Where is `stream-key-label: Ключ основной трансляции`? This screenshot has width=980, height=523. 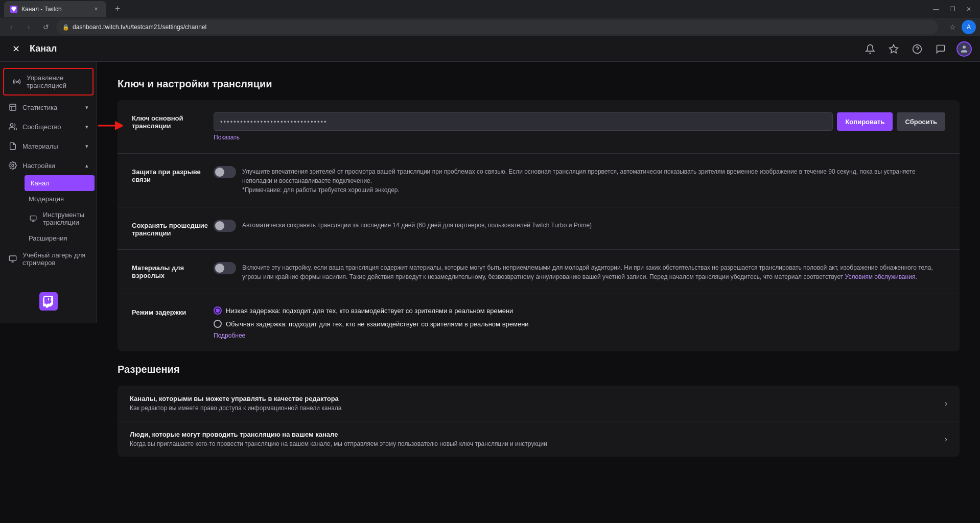 stream-key-label: Ключ основной трансляции is located at coordinates (173, 121).